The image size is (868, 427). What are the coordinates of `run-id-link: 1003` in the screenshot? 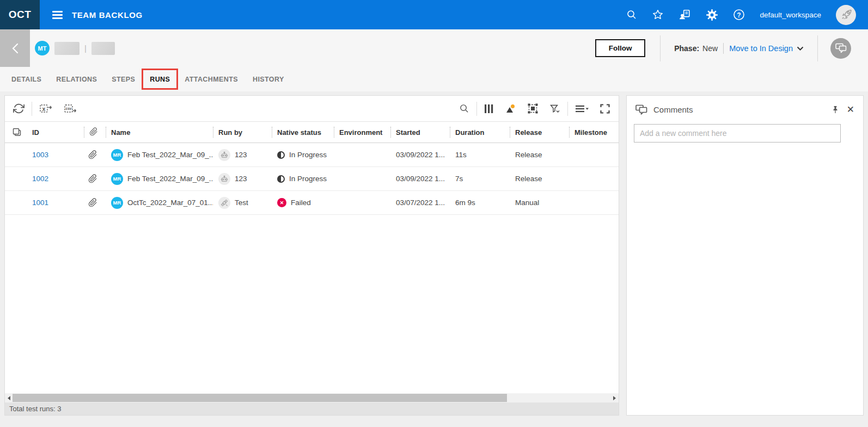 It's located at (40, 154).